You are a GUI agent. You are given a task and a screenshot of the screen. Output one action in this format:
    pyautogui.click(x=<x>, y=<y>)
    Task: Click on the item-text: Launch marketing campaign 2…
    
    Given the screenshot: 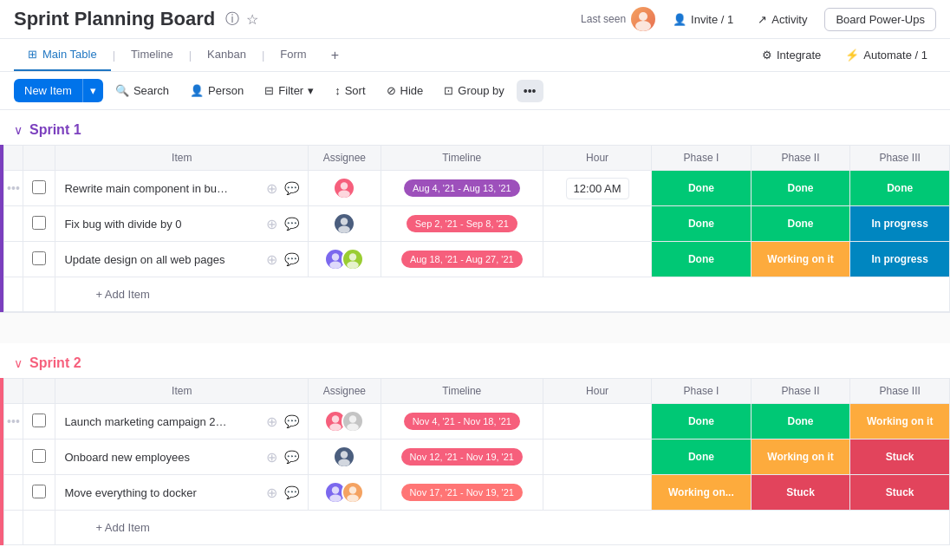 What is the action you would take?
    pyautogui.click(x=161, y=421)
    